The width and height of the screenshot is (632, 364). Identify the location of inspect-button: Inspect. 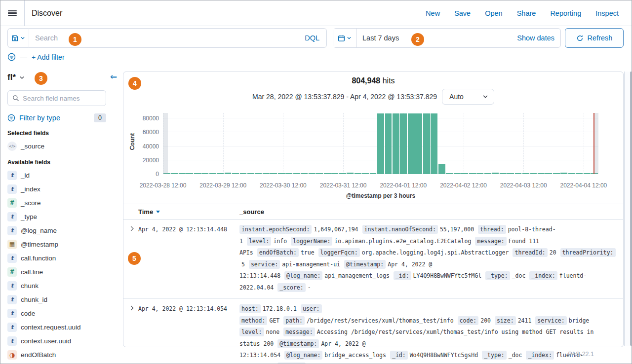
(607, 13).